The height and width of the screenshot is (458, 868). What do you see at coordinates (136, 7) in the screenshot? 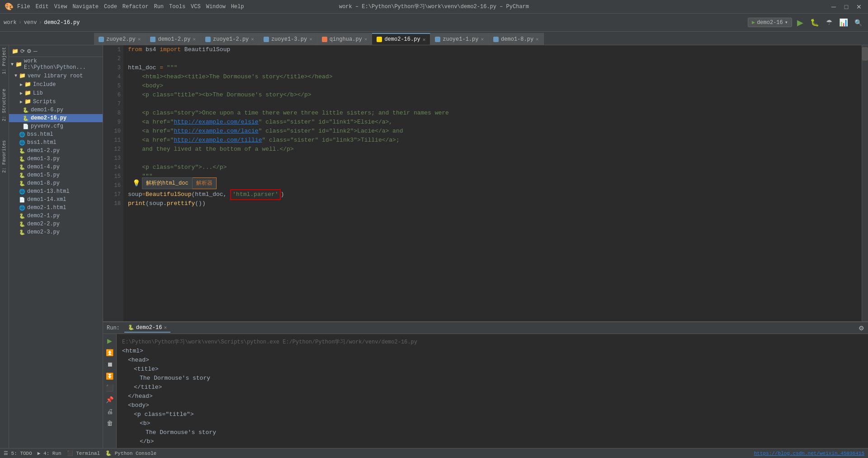
I see `menu-refactor: Refactor` at bounding box center [136, 7].